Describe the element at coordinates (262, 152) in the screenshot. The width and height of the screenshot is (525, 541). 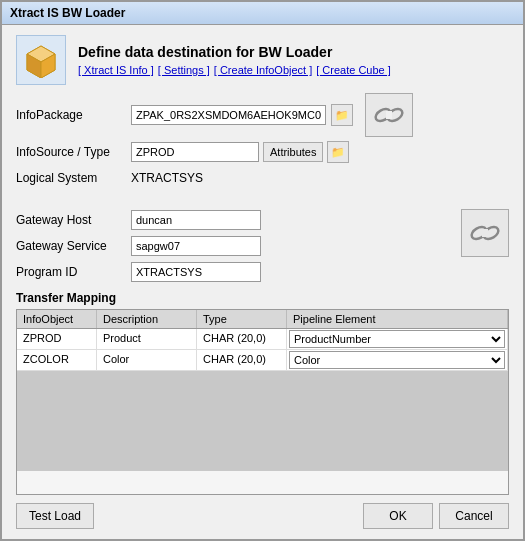
I see `infosource-row: InfoSource / Type Attributes 📁` at that location.